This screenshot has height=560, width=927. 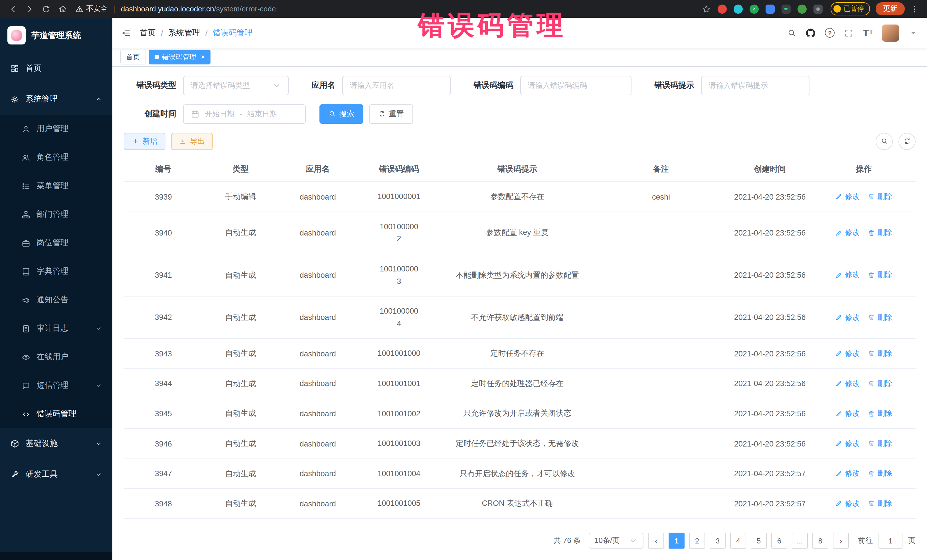 What do you see at coordinates (738, 9) in the screenshot?
I see `extension-icon-teal` at bounding box center [738, 9].